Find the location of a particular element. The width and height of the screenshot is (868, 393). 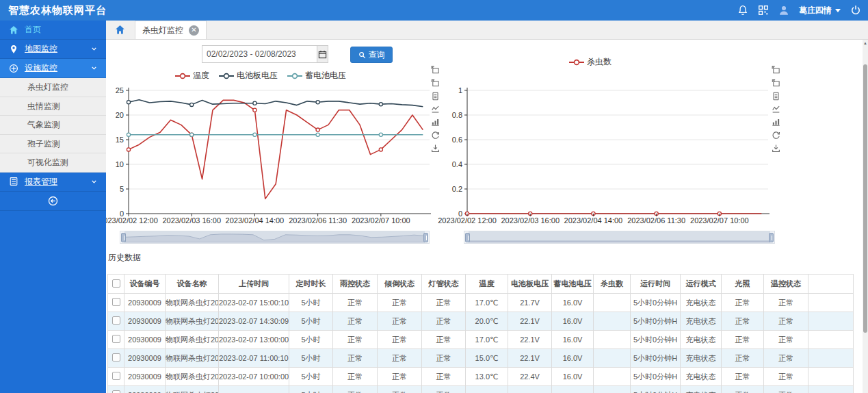

sidebar-item-0: 首页 is located at coordinates (53, 30).